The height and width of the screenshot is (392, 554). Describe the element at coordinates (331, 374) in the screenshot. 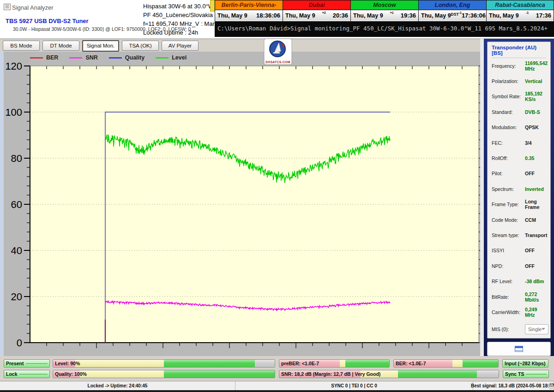

I see `meter-label: SNR: 18,2 dB (Margin: 12,7 dB | Very Goo…` at that location.